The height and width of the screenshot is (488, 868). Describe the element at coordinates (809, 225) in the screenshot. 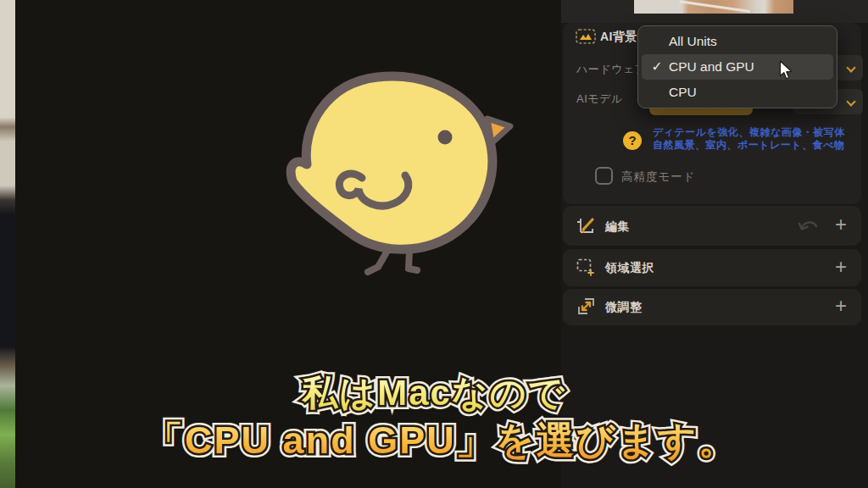

I see `undo-icon` at that location.